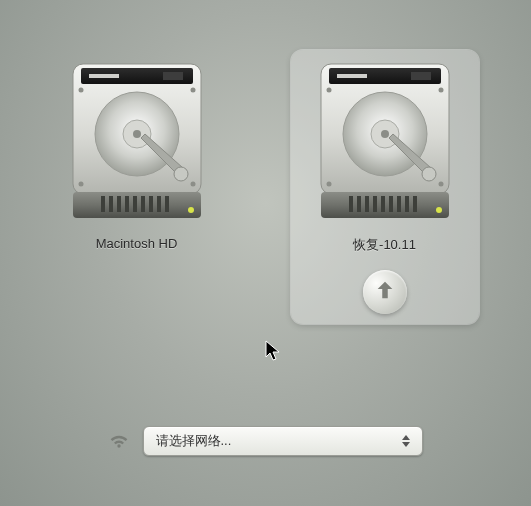  What do you see at coordinates (385, 292) in the screenshot?
I see `arrow-up-icon` at bounding box center [385, 292].